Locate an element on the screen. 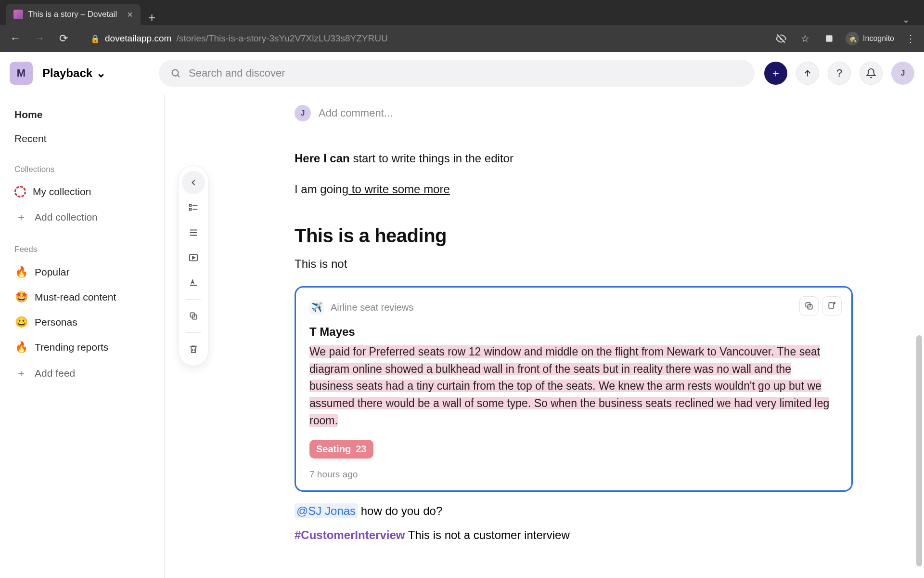 Image resolution: width=924 pixels, height=578 pixels. quote-source-label: Airline seat reviews is located at coordinates (372, 307).